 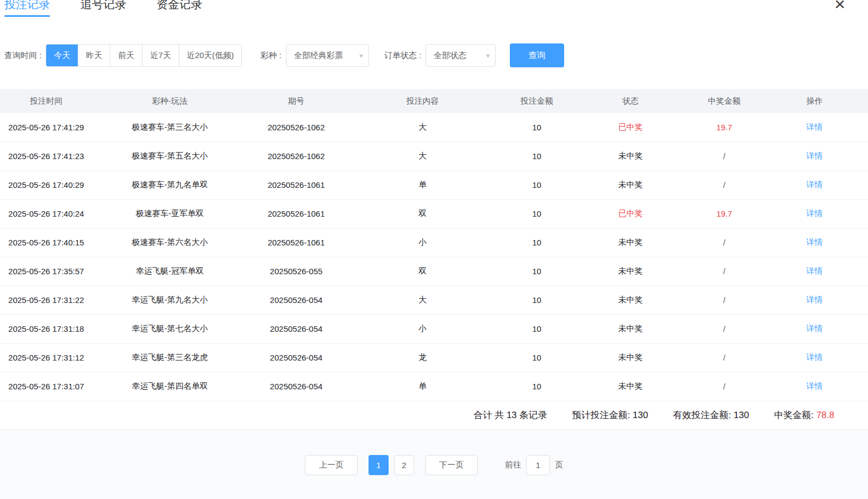 What do you see at coordinates (103, 9) in the screenshot?
I see `tab-chase-records: 追号记录` at bounding box center [103, 9].